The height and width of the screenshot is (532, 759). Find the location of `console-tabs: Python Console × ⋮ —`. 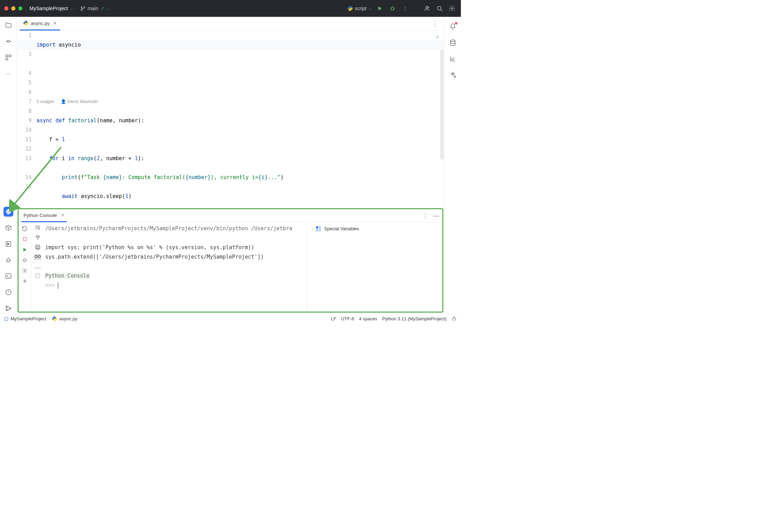

console-tabs: Python Console × ⋮ — is located at coordinates (230, 216).